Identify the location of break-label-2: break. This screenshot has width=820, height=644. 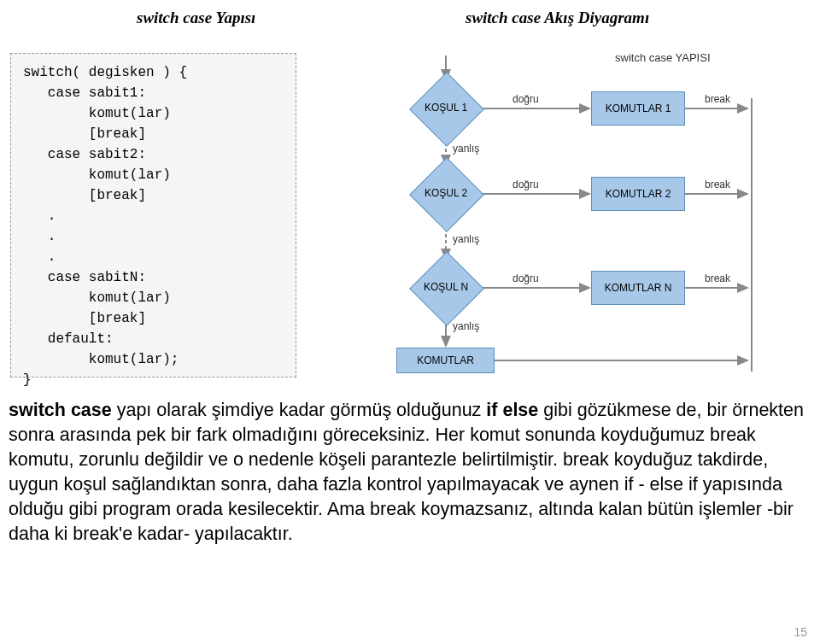
(718, 184).